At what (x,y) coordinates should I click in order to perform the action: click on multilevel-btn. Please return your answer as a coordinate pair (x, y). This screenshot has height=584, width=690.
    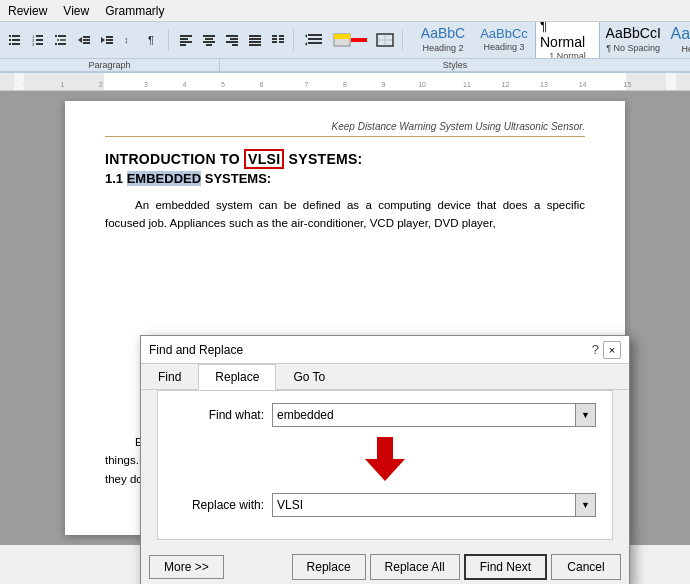
    Looking at the image, I should click on (61, 40).